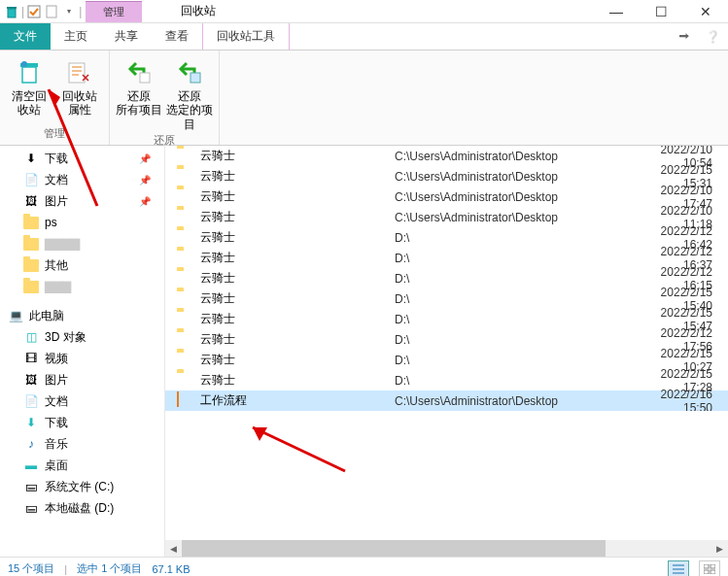 The height and width of the screenshot is (576, 728). What do you see at coordinates (364, 566) in the screenshot?
I see `status-bar: 15 个项目 | 选中 1 个项目 67.1 KB` at bounding box center [364, 566].